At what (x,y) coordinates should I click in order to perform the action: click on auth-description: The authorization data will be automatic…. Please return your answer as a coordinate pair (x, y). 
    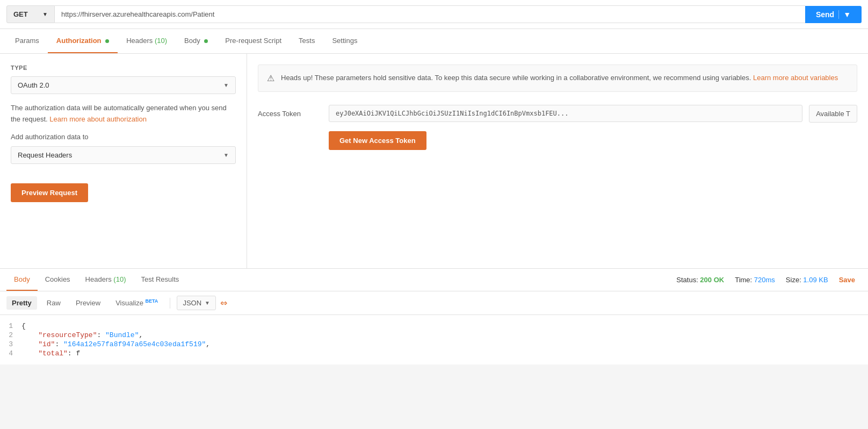
    Looking at the image, I should click on (124, 114).